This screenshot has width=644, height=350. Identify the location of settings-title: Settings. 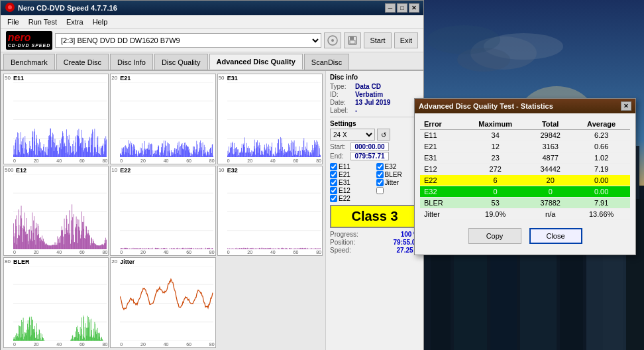
(375, 123).